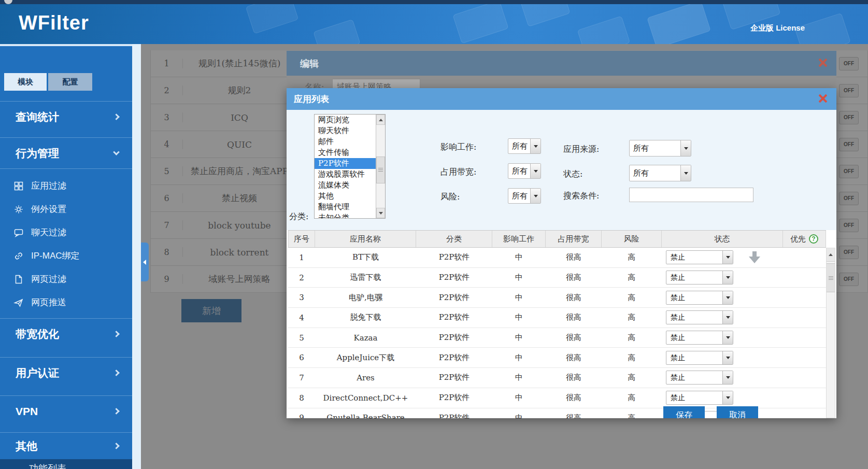  What do you see at coordinates (519, 196) in the screenshot?
I see `select-value: 所有` at bounding box center [519, 196].